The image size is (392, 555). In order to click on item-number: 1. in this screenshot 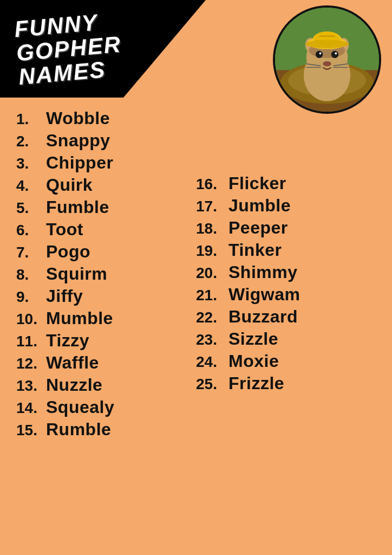, I will do `click(31, 119)`.